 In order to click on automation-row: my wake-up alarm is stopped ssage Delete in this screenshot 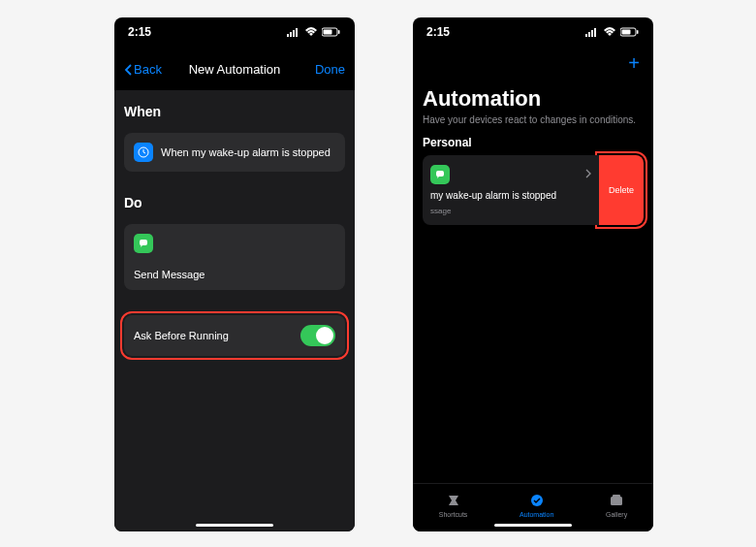, I will do `click(533, 190)`.